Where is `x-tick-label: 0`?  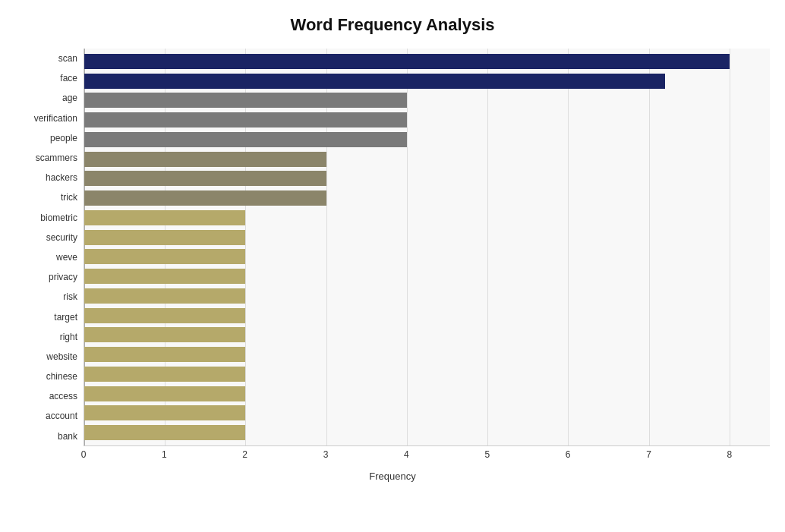
x-tick-label: 0 is located at coordinates (84, 455).